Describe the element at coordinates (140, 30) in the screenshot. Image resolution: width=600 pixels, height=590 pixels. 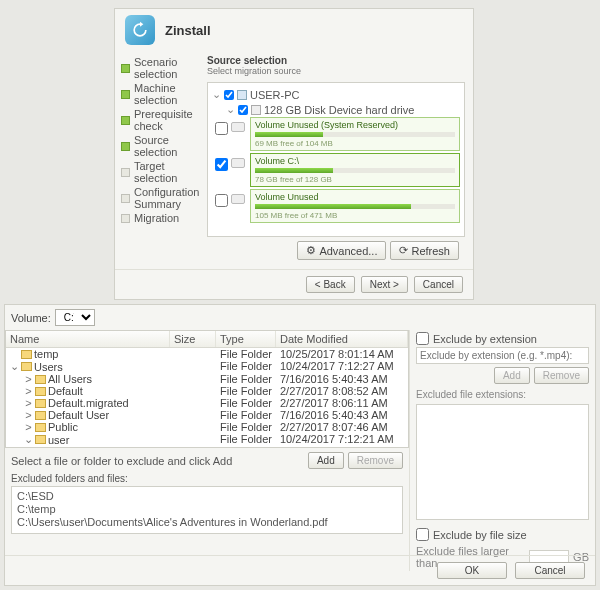
I see `app-logo` at that location.